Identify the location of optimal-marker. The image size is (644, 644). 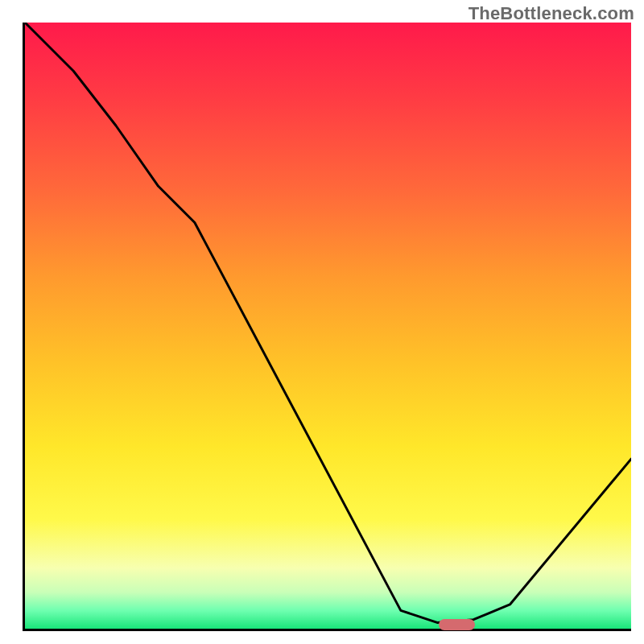
(457, 625).